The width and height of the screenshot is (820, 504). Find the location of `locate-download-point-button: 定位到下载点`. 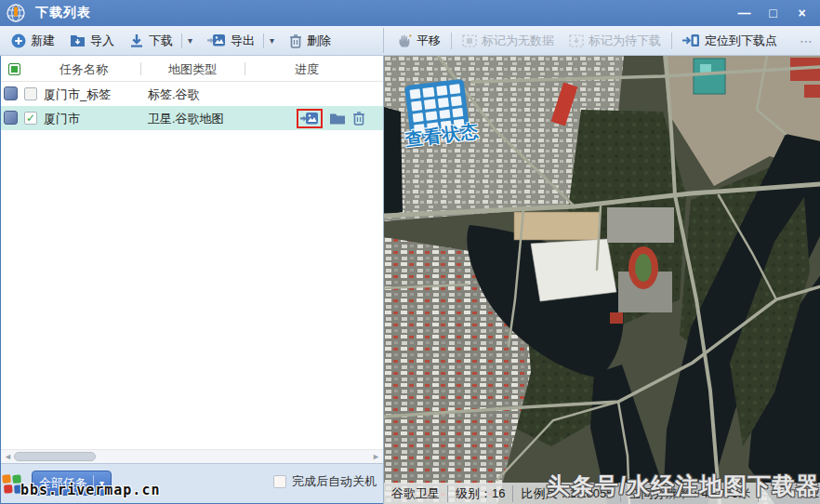

locate-download-point-button: 定位到下载点 is located at coordinates (730, 41).